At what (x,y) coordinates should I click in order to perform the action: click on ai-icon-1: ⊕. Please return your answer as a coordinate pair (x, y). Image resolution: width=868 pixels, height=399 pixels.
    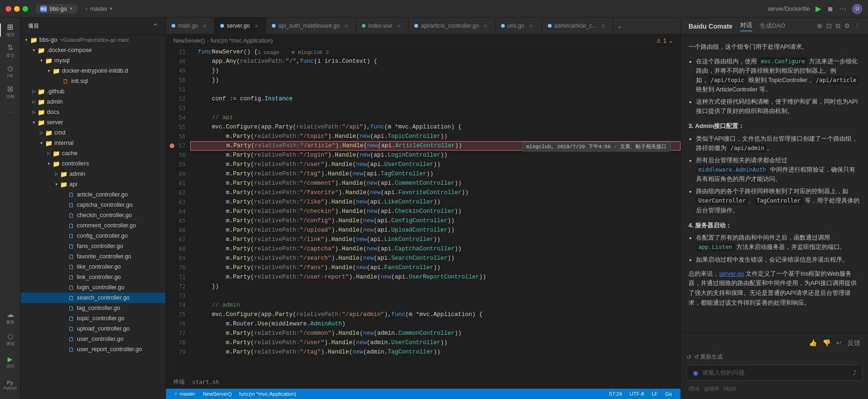
    Looking at the image, I should click on (820, 26).